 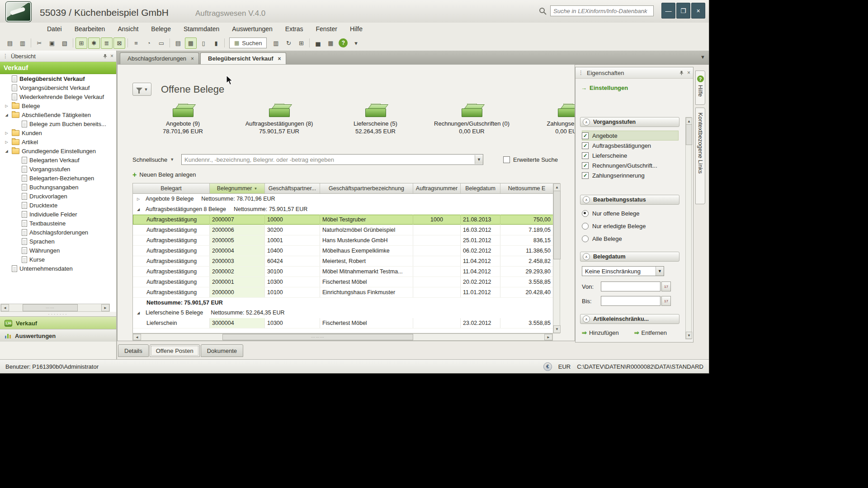 What do you see at coordinates (58, 241) in the screenshot?
I see `tree-item-sprachen: Sprachen` at bounding box center [58, 241].